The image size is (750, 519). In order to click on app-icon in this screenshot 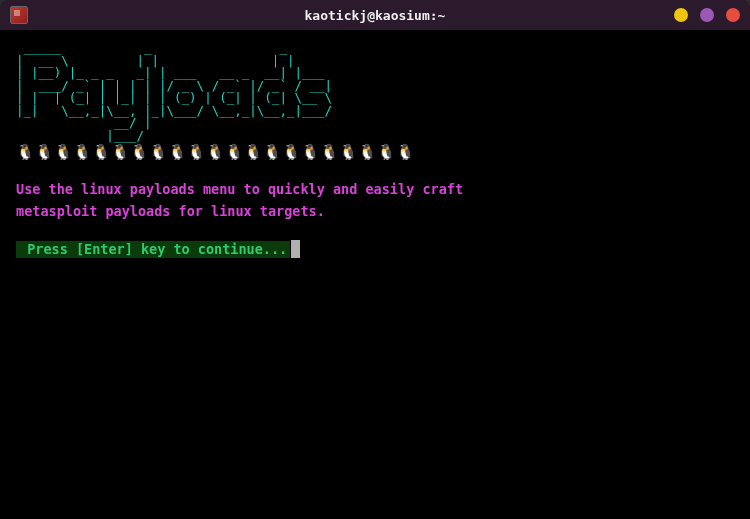, I will do `click(19, 15)`.